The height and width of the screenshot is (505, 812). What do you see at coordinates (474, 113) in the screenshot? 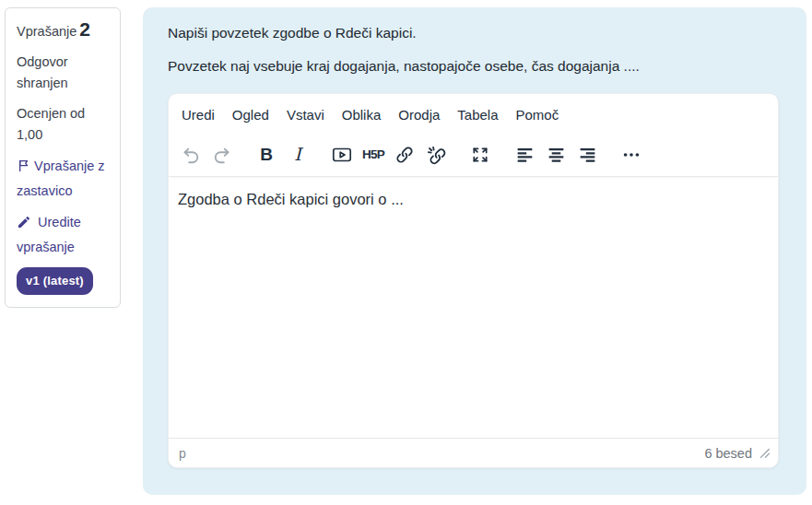
I see `editor-menubar: Uredi Ogled Vstavi Oblika Orodja Tabela …` at bounding box center [474, 113].